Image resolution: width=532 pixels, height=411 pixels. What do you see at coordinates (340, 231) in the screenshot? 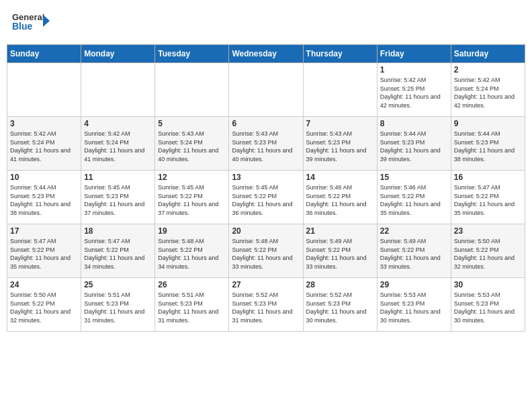
I see `day-number: 21` at bounding box center [340, 231].